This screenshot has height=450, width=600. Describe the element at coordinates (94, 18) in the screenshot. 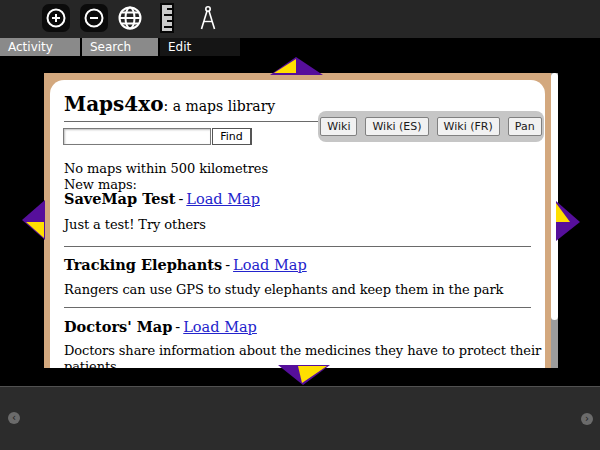

I see `zoom-out-icon` at that location.